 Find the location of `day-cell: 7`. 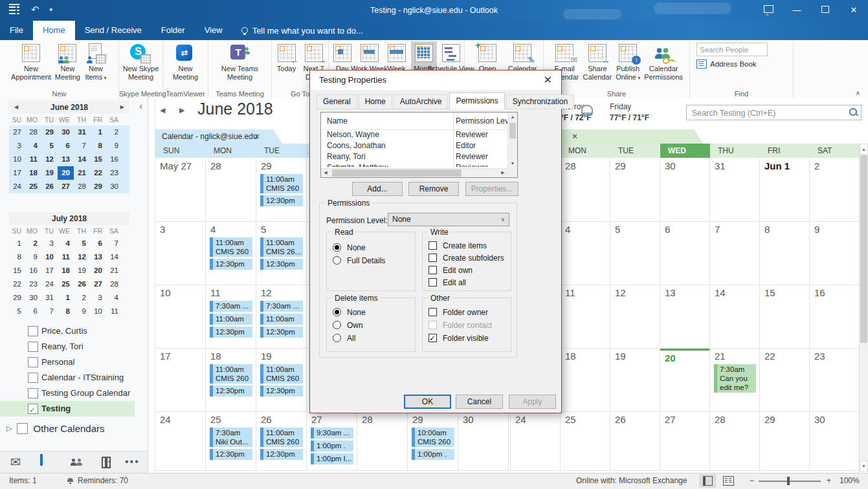

day-cell: 7 is located at coordinates (735, 254).